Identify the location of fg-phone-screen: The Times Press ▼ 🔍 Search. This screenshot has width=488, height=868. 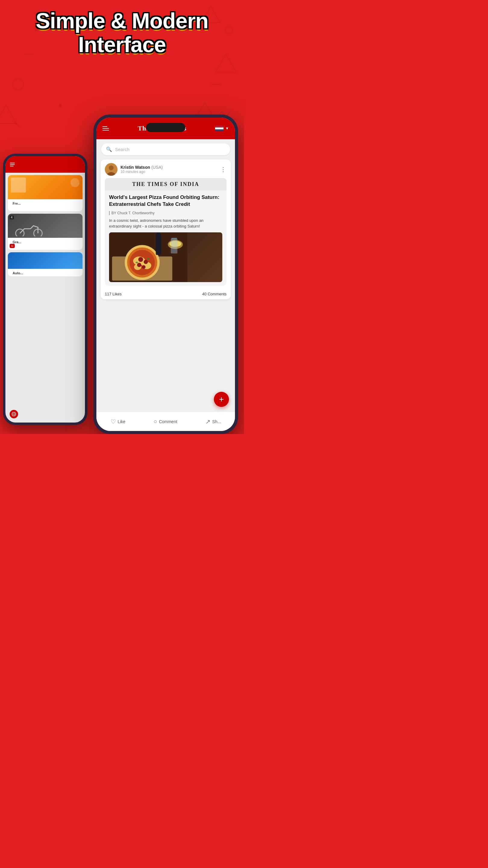
(166, 274).